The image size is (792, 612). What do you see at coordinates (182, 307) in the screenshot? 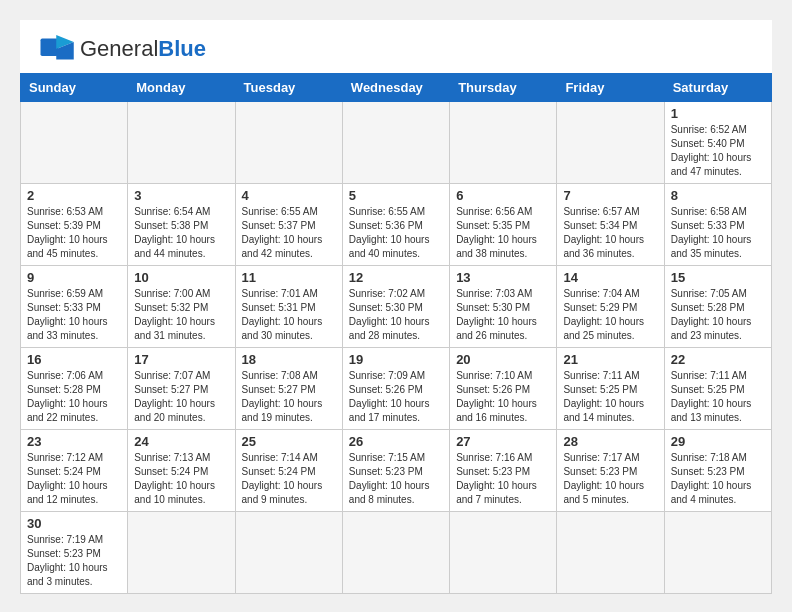
I see `calendar-cell: 10Sunrise: 7:00 AM Sunset: 5:32 PM Dayli…` at bounding box center [182, 307].